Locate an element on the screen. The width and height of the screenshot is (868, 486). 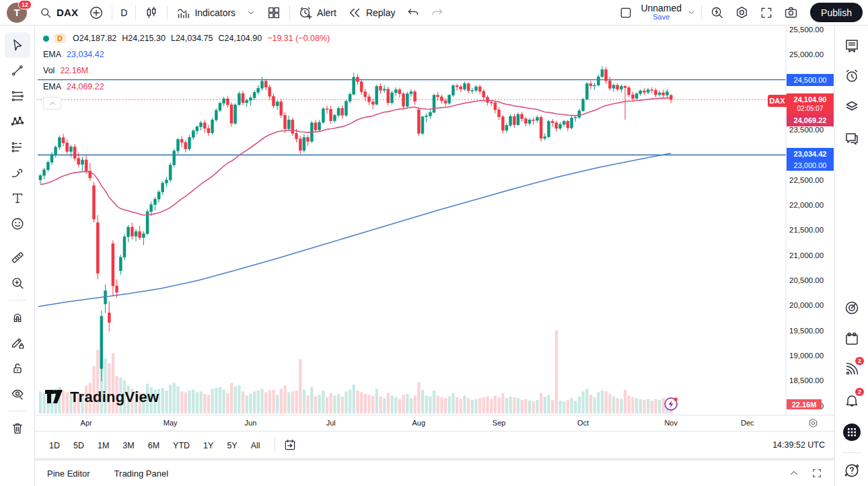
top-toolbar: T 12 DAX D Indicators Alert Replay is located at coordinates (434, 13).